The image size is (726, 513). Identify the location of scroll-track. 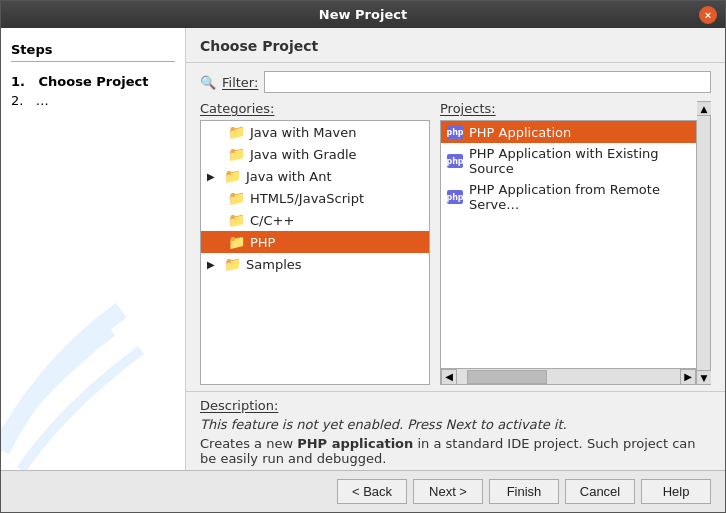
(568, 377).